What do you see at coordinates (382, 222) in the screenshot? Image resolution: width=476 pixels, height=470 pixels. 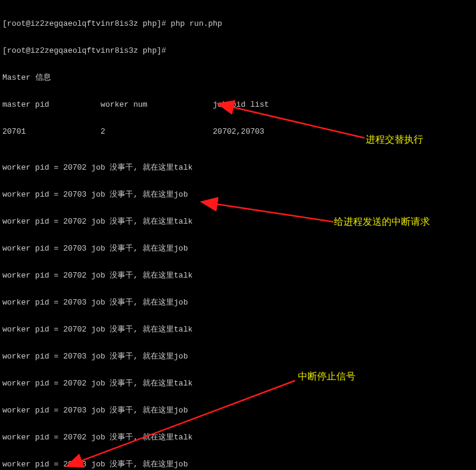 I see `annotation-interrupt-req: 给进程发送的中断请求` at bounding box center [382, 222].